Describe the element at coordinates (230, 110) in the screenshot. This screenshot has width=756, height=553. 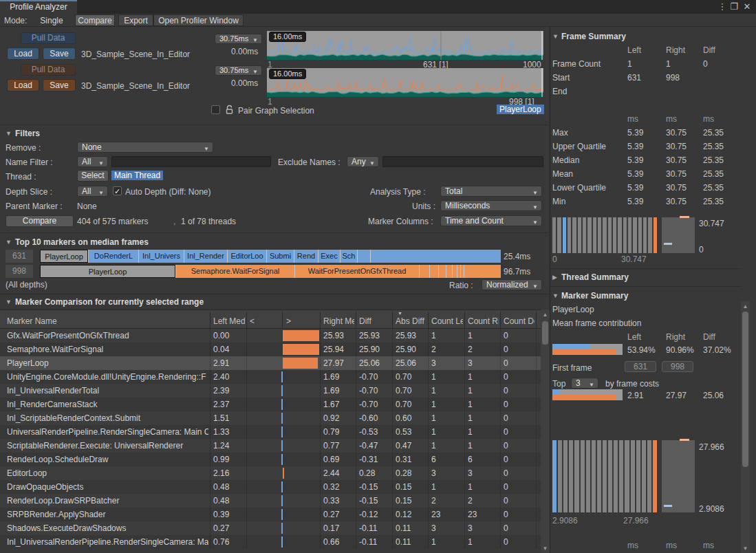
I see `lock-open-icon` at that location.